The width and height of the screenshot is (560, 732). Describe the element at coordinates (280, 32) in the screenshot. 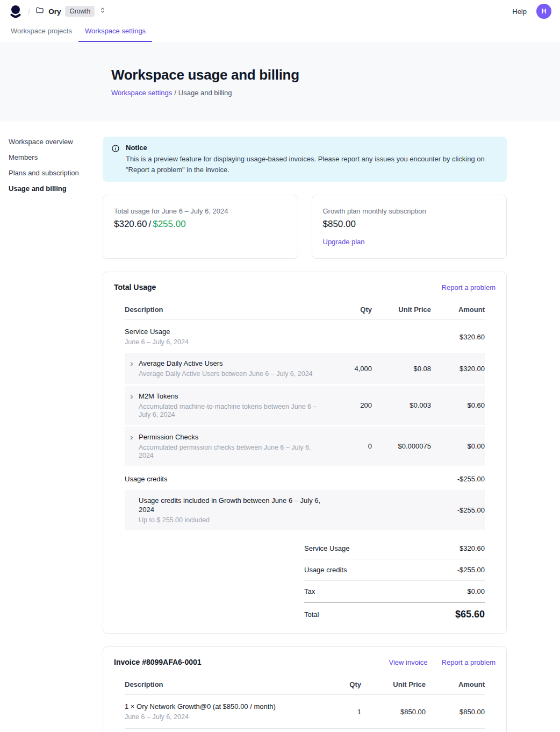

I see `workspace-tabs: Workspace projects Workspace settings` at that location.